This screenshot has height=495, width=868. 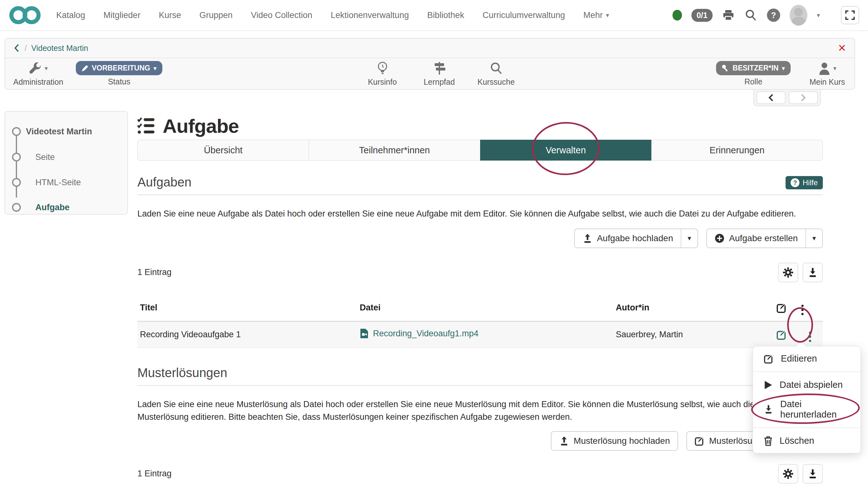 What do you see at coordinates (807, 409) in the screenshot?
I see `menu-item-datei-herunterladen: Datei herunterladen` at bounding box center [807, 409].